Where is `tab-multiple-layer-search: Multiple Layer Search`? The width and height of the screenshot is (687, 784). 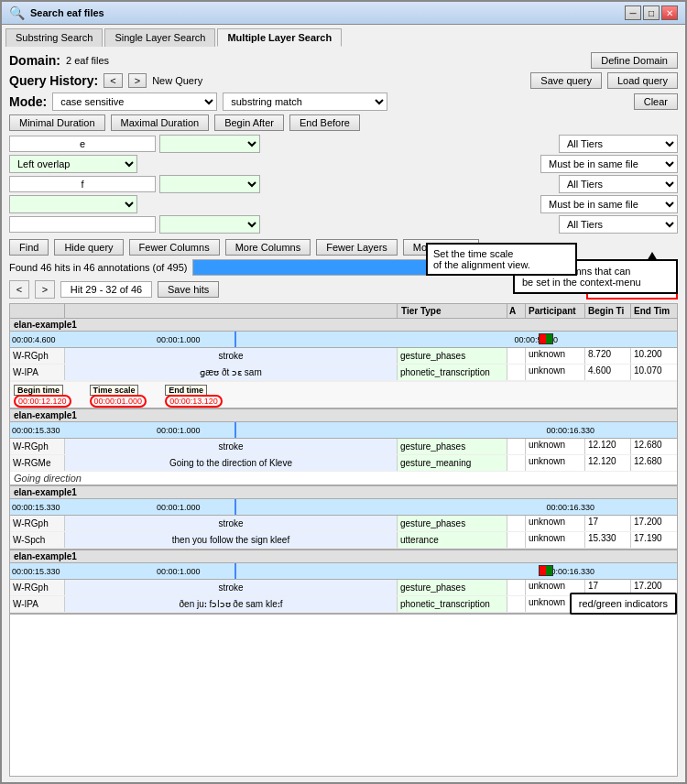
tab-multiple-layer-search: Multiple Layer Search is located at coordinates (279, 38).